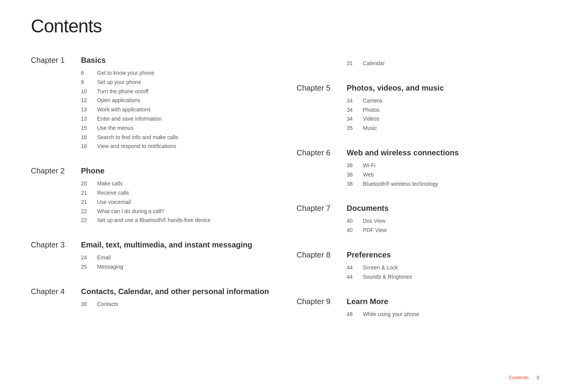 Image resolution: width=570 pixels, height=392 pixels. Describe the element at coordinates (418, 255) in the screenshot. I see `chapter-header: Chapter 8Preferences` at that location.